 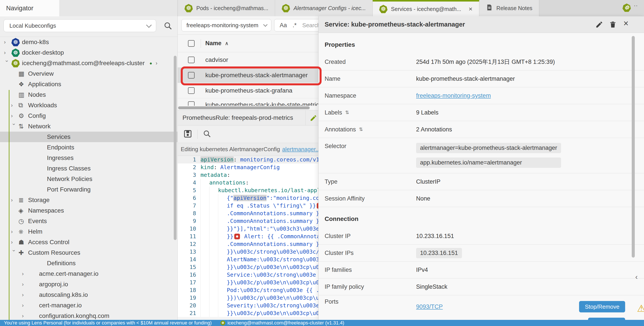 What do you see at coordinates (89, 253) in the screenshot?
I see `sidebar-item: › ✚ Custom Resources` at bounding box center [89, 253].